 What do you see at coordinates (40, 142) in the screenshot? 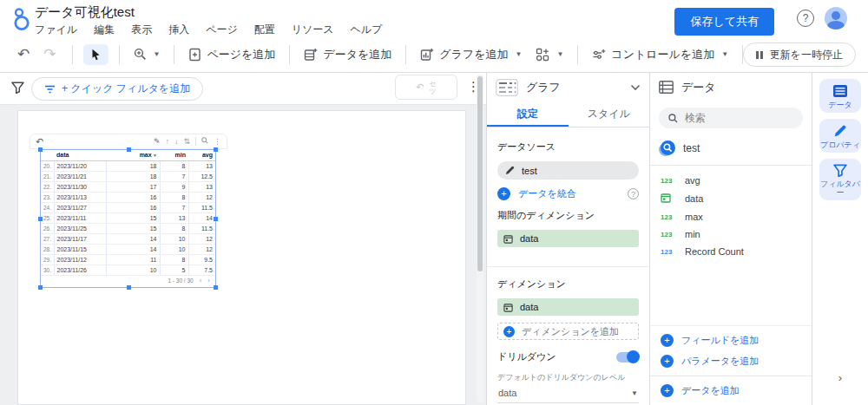
I see `element-undo-icon: ↶` at bounding box center [40, 142].